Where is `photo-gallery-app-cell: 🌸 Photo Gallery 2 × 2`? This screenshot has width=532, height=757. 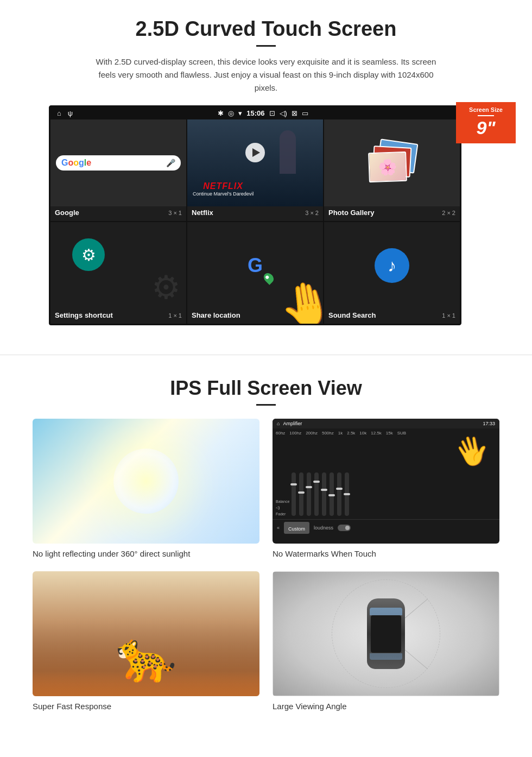 photo-gallery-app-cell: 🌸 Photo Gallery 2 × 2 is located at coordinates (392, 171).